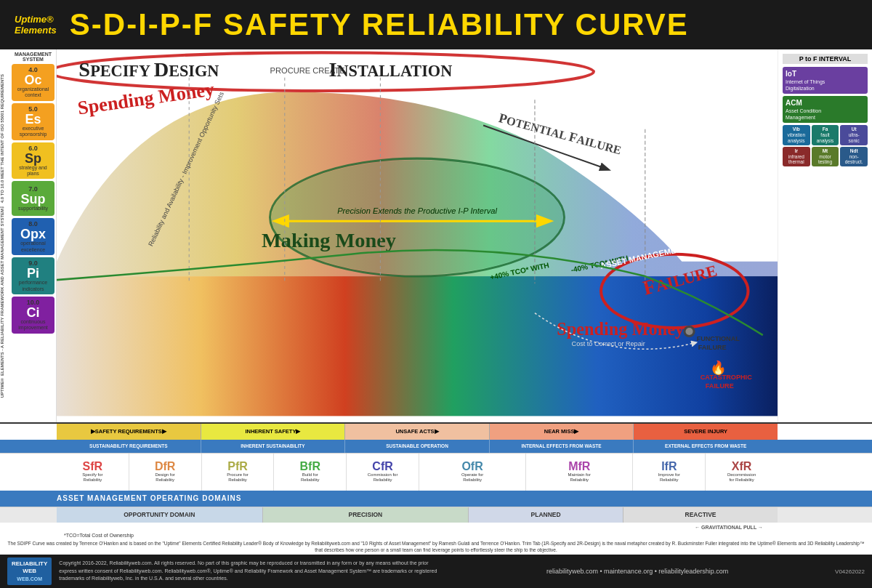 The height and width of the screenshot is (588, 872). What do you see at coordinates (562, 432) in the screenshot?
I see `safety-cell-4: NEAR MISS ▶` at bounding box center [562, 432].